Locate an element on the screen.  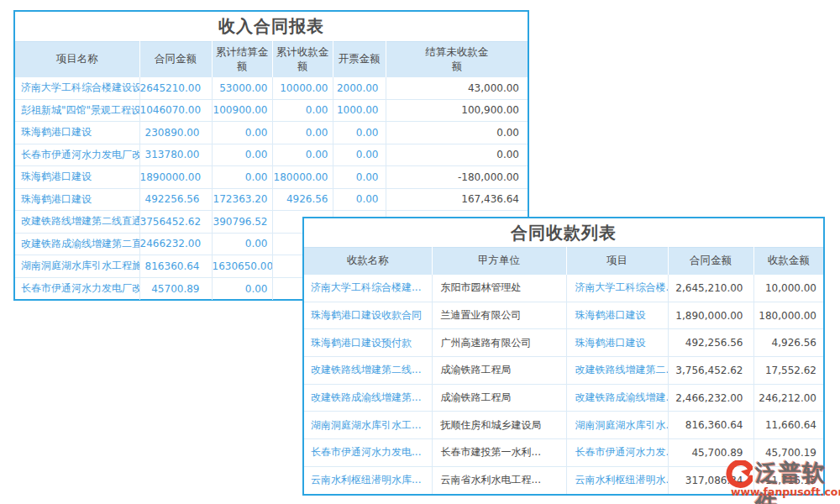
link-cell: 180000.00 is located at coordinates (302, 178).